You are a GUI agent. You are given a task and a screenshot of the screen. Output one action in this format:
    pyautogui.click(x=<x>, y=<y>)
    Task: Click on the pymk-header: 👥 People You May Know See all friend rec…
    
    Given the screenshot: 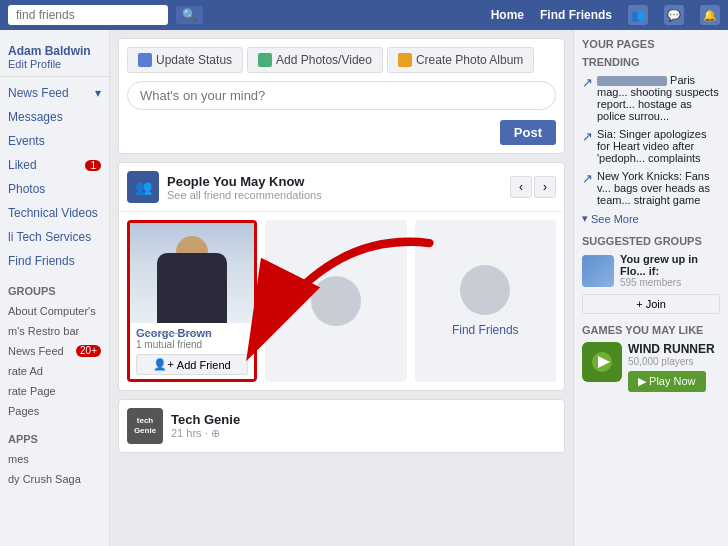 What is the action you would take?
    pyautogui.click(x=342, y=188)
    